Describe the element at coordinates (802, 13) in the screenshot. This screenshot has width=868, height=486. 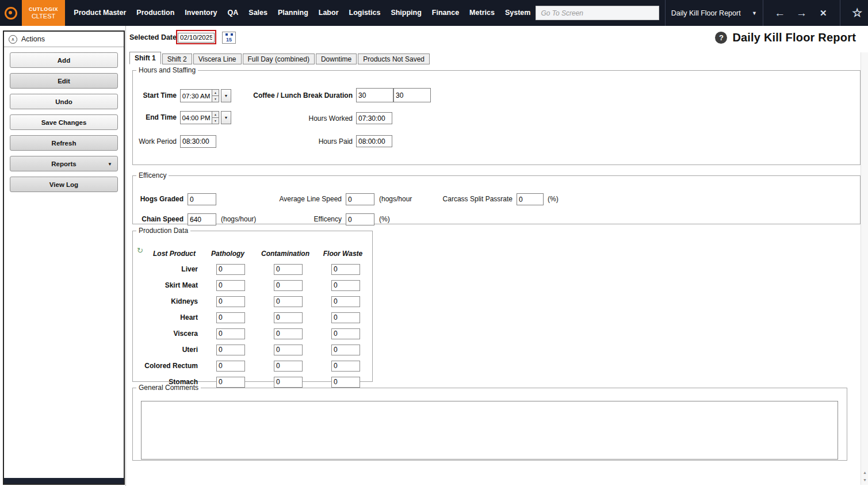
I see `forward-button: →` at that location.